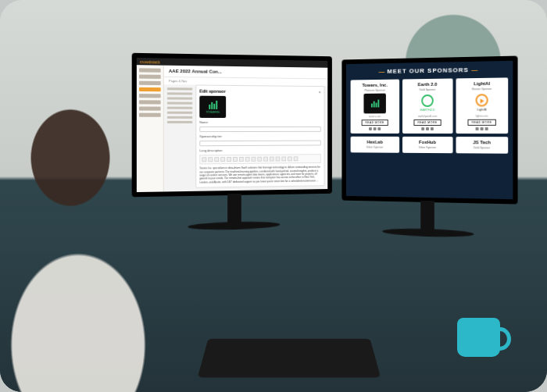 The height and width of the screenshot is (392, 547). What do you see at coordinates (278, 159) in the screenshot?
I see `toolbar-quote-icon` at bounding box center [278, 159].